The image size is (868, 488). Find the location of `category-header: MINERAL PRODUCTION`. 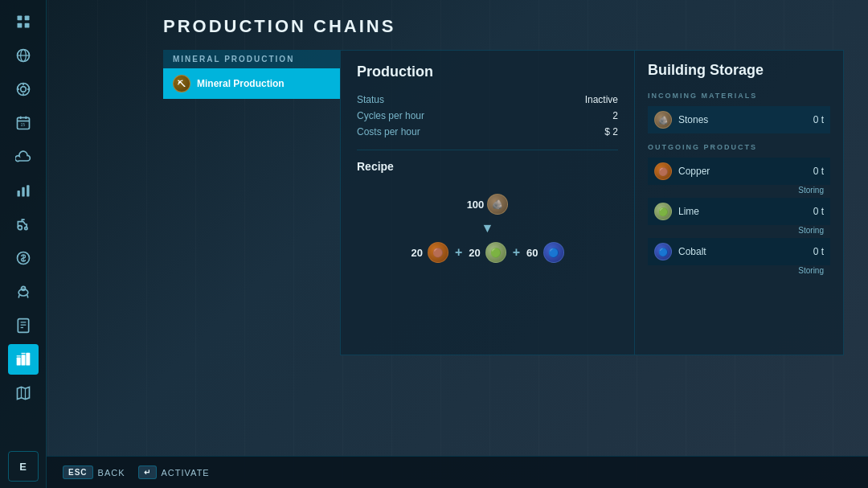

category-header: MINERAL PRODUCTION is located at coordinates (252, 59).